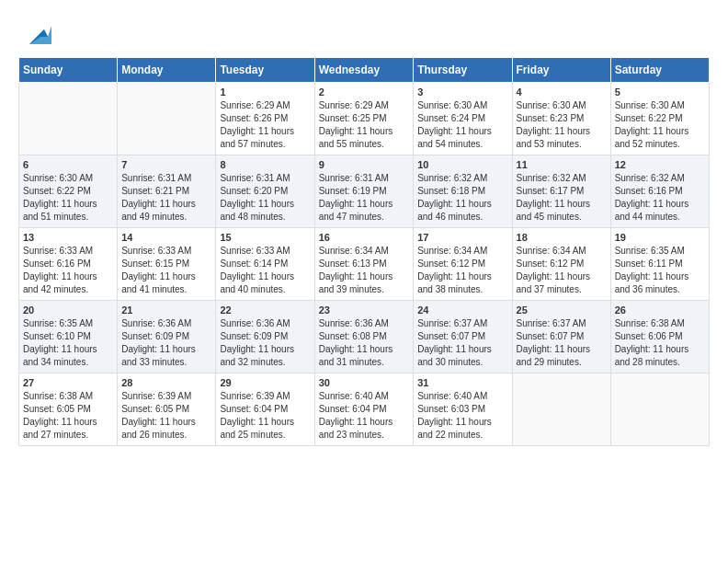  Describe the element at coordinates (265, 410) in the screenshot. I see `calendar-day-cell: 29Sunrise: 6:39 AM Sunset: 6:04 PM Dayli…` at that location.